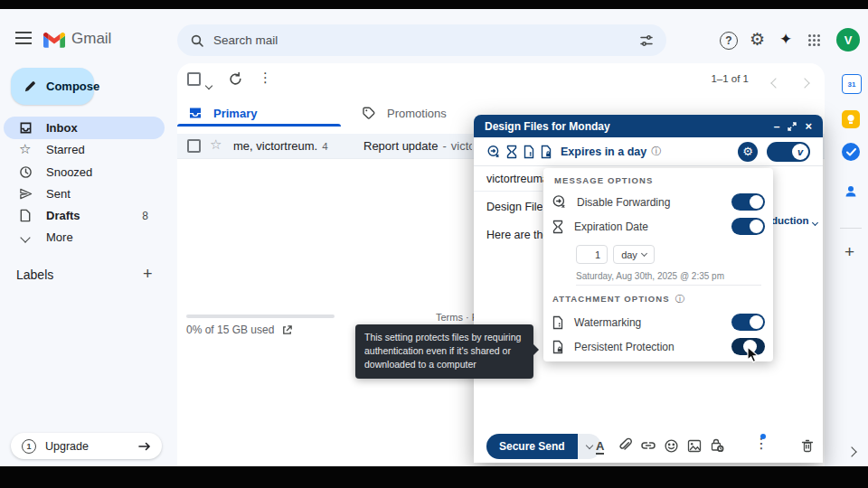 The image size is (868, 488). Describe the element at coordinates (84, 128) in the screenshot. I see `sidebar-item-inbox: Inbox` at that location.